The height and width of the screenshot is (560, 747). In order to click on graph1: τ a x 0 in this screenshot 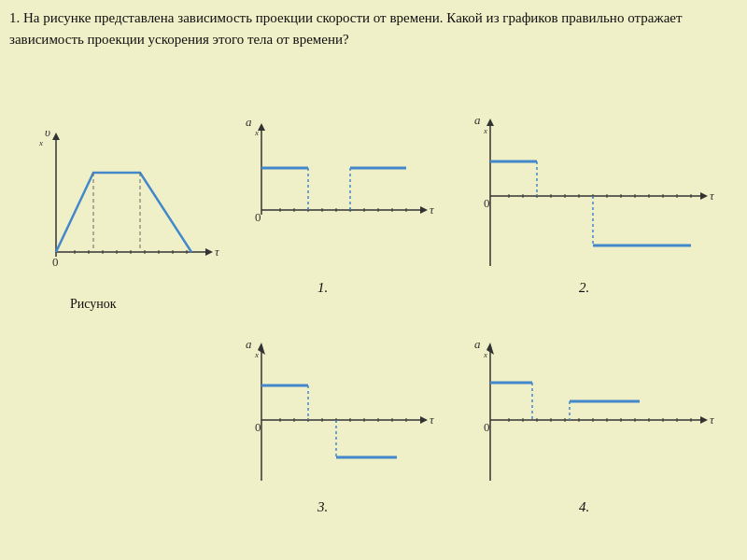, I will do `click(336, 191)`.